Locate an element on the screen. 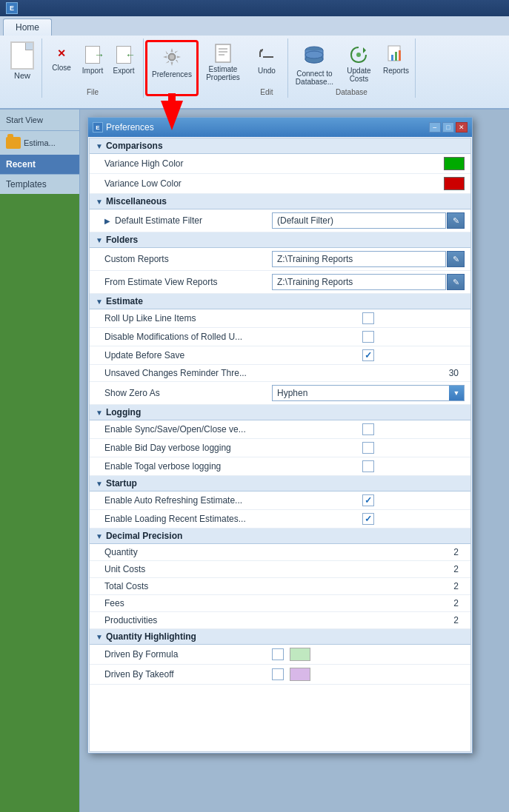 This screenshot has height=812, width=509. variance-high-label: Variance High Color is located at coordinates (274, 164).